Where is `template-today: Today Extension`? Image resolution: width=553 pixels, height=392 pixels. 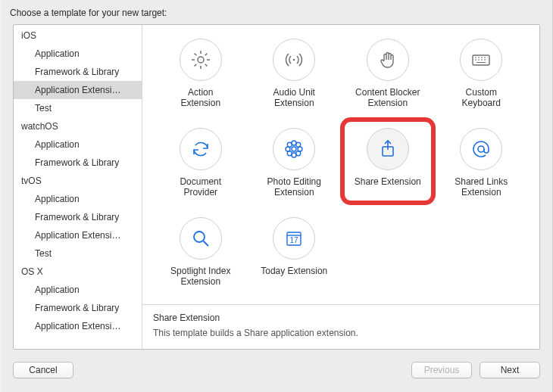 template-today: Today Extension is located at coordinates (295, 250).